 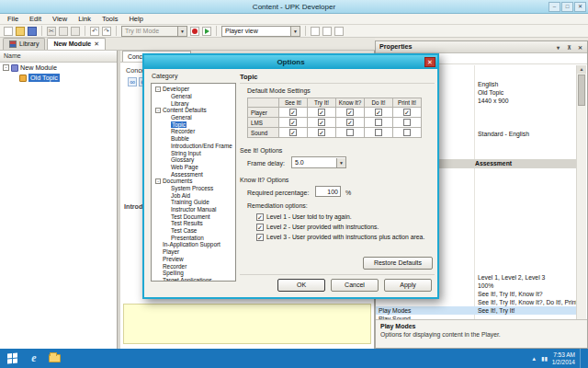 What do you see at coordinates (13, 19) in the screenshot?
I see `menu-item: File` at bounding box center [13, 19].